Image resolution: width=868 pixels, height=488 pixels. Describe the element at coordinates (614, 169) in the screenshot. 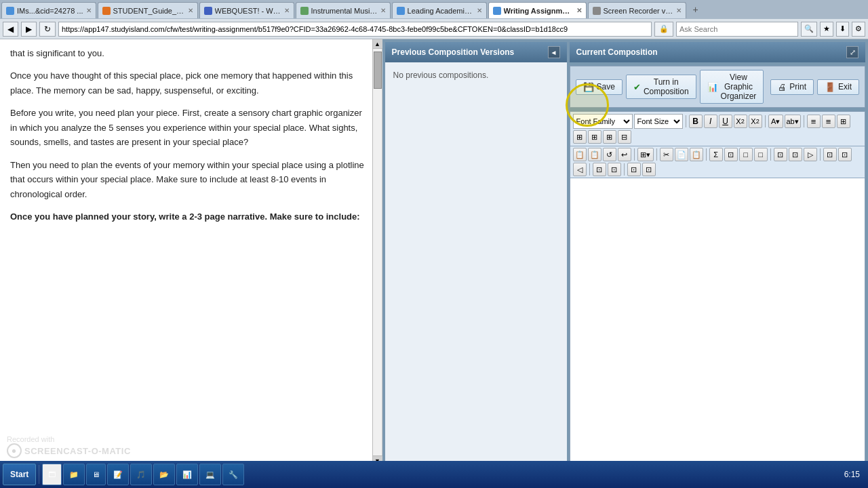

I see `split-button: ⊡` at that location.